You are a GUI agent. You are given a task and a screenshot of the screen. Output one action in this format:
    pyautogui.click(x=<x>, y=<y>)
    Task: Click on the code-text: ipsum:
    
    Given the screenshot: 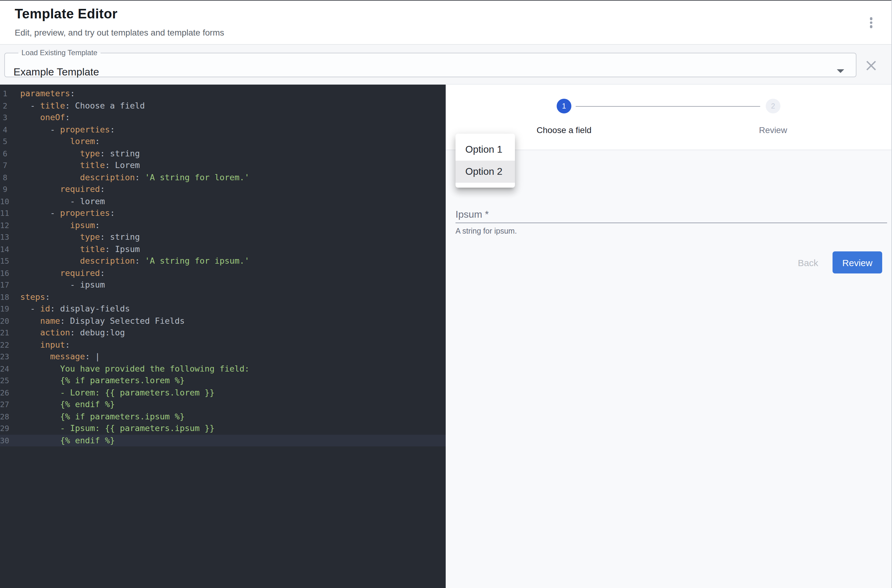 What is the action you would take?
    pyautogui.click(x=60, y=225)
    